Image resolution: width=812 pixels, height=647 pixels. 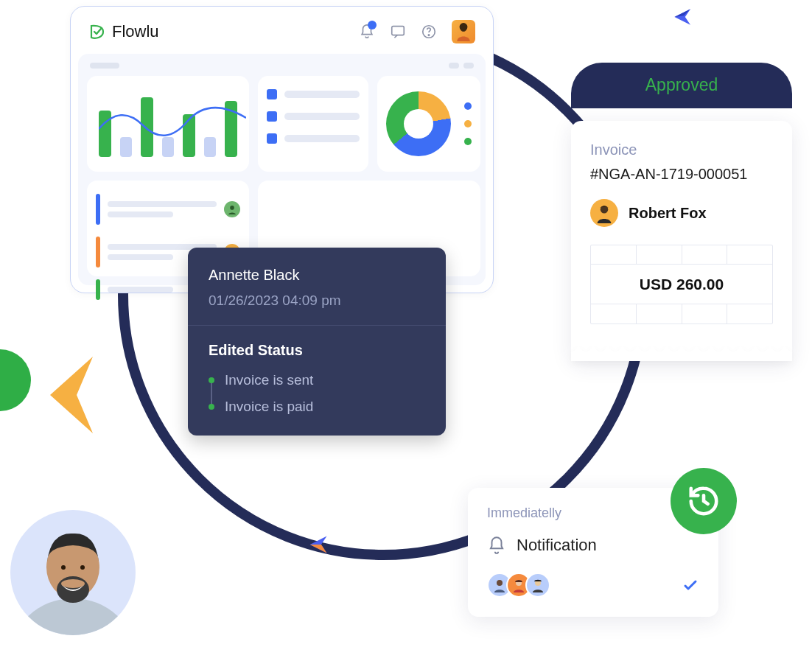 I want to click on chat-icon, so click(x=398, y=32).